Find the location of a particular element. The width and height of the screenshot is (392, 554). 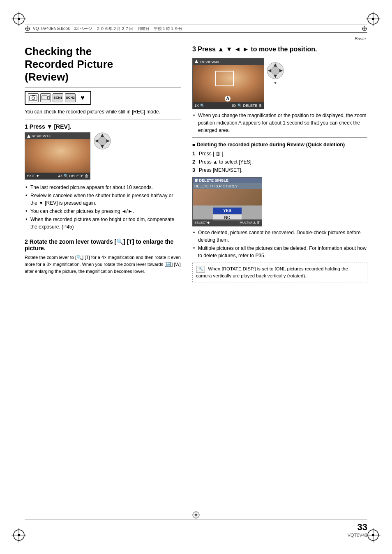

basic-label: Basic is located at coordinates (360, 39).